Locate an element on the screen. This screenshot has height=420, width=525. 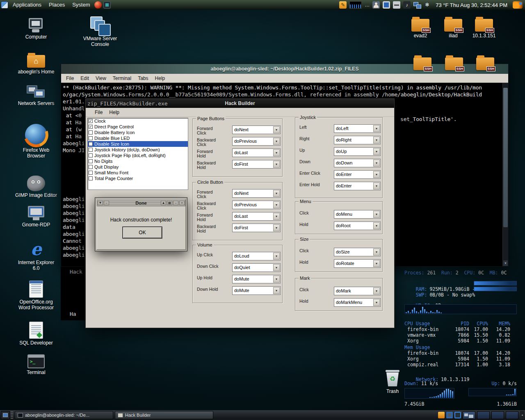
combo-page-buttons-backward-hold: doFirst▼ is located at coordinates (256, 164).